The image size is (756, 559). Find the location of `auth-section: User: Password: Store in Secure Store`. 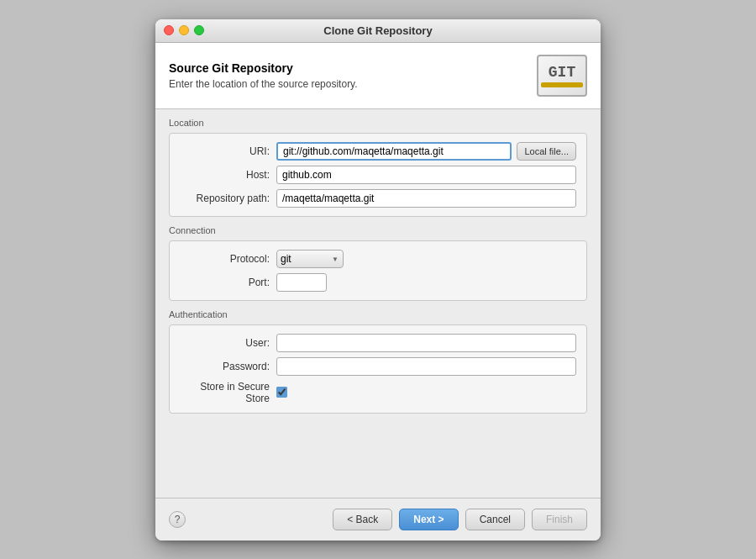

auth-section: User: Password: Store in Secure Store is located at coordinates (378, 369).